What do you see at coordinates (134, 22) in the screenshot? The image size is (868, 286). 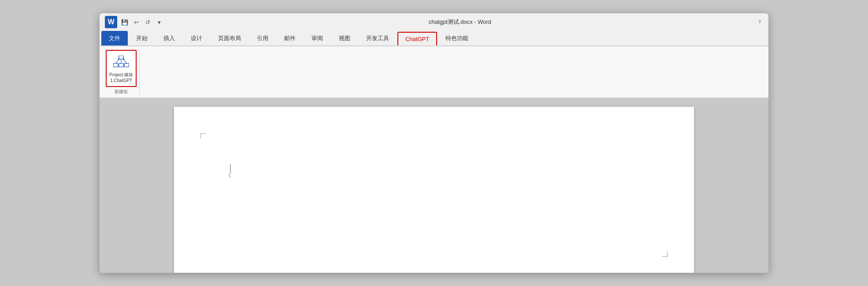 I see `title-bar-left: W 💾 ↩ ↺ ▾` at bounding box center [134, 22].